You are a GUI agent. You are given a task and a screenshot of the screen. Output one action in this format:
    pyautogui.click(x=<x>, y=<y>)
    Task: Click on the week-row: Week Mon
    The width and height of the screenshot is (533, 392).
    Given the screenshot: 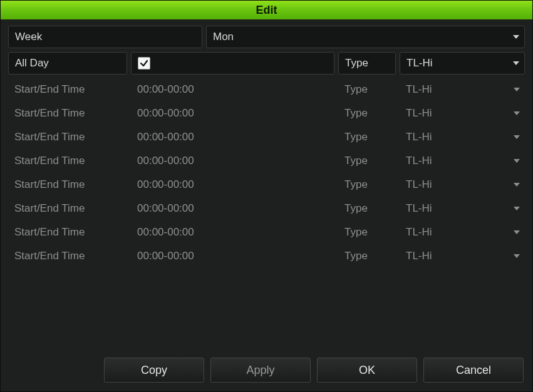 What is the action you would take?
    pyautogui.click(x=267, y=37)
    